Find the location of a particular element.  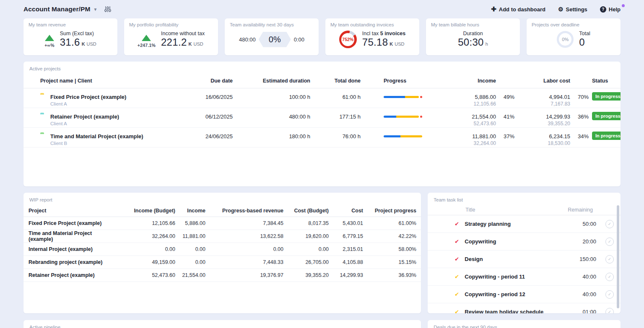

table-row: Fixed Price Project (example) 12,105.66 … is located at coordinates (222, 224).